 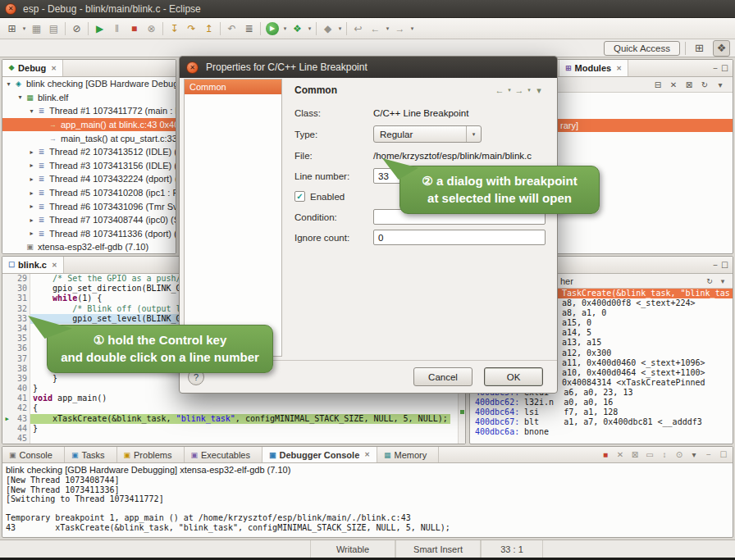 What do you see at coordinates (234, 398) in the screenshot?
I see `code-line: 41 void app_main()` at bounding box center [234, 398].